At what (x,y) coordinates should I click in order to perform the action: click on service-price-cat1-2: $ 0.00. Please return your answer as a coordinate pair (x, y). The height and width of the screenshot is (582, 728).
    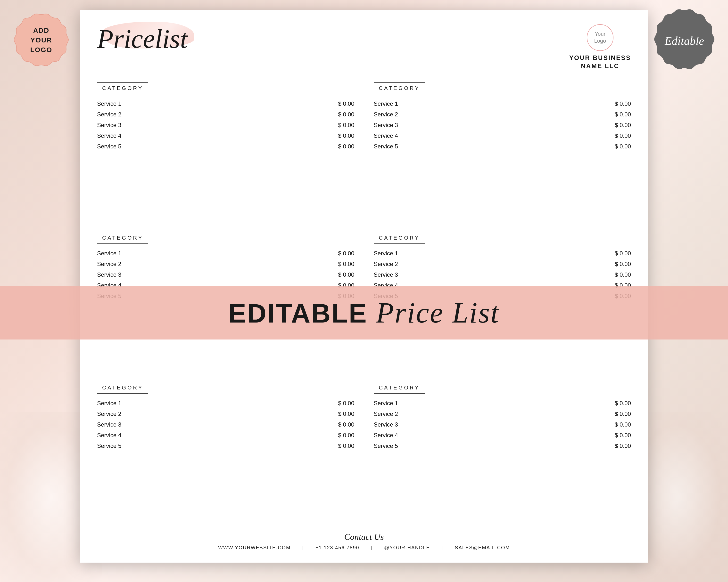
    Looking at the image, I should click on (346, 114).